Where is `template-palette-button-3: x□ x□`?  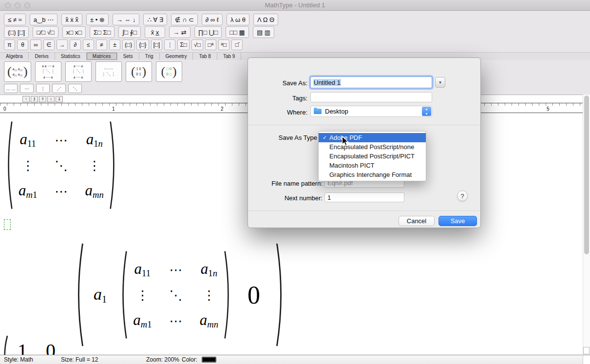
template-palette-button-3: x□ x□ is located at coordinates (74, 32).